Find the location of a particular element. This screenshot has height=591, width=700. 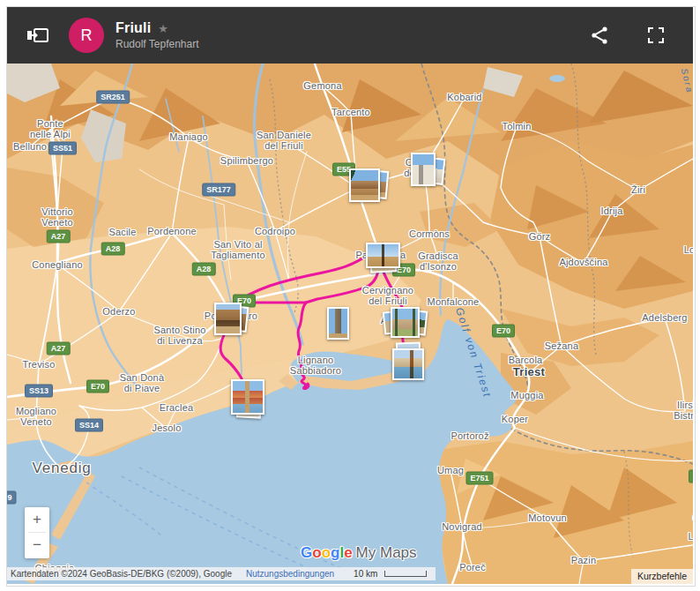

map-label: Muggia is located at coordinates (527, 395).